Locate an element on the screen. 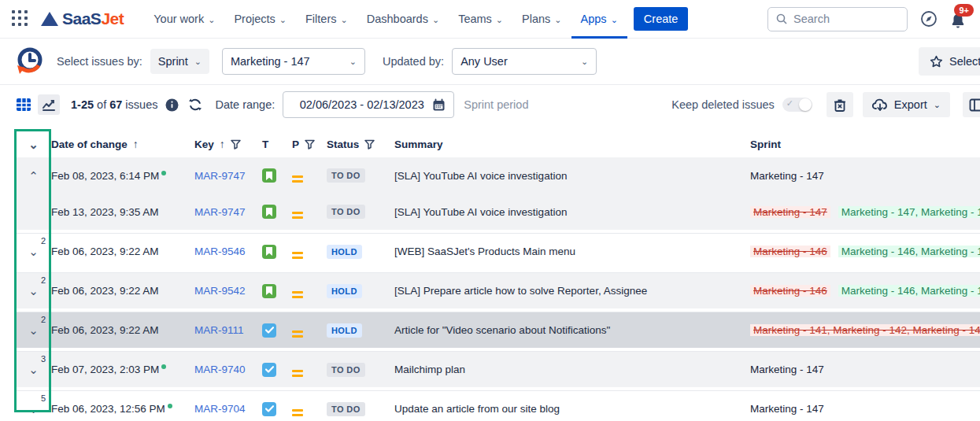 The height and width of the screenshot is (421, 980). issue-count-text: 1-25 of 67 issues is located at coordinates (114, 105).